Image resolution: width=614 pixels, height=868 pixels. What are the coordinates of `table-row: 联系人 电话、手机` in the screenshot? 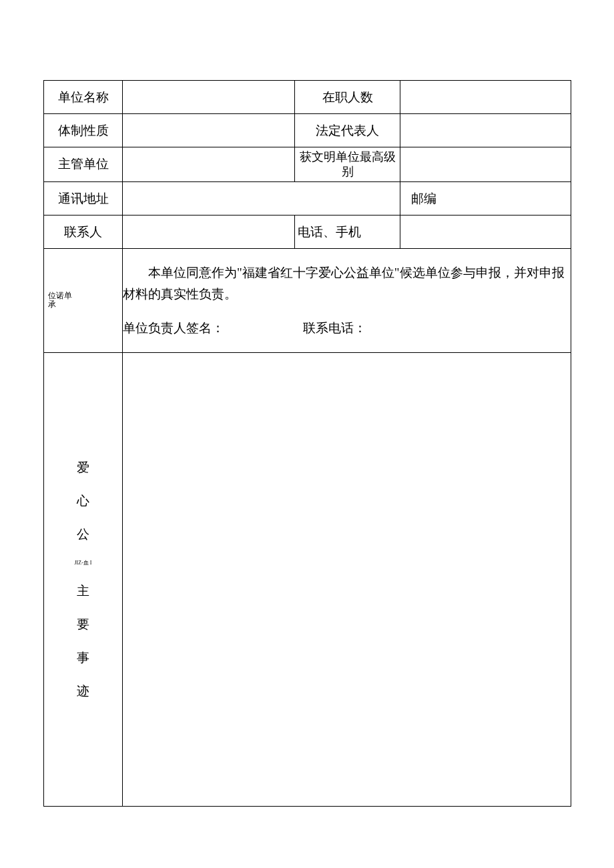 It's located at (308, 232).